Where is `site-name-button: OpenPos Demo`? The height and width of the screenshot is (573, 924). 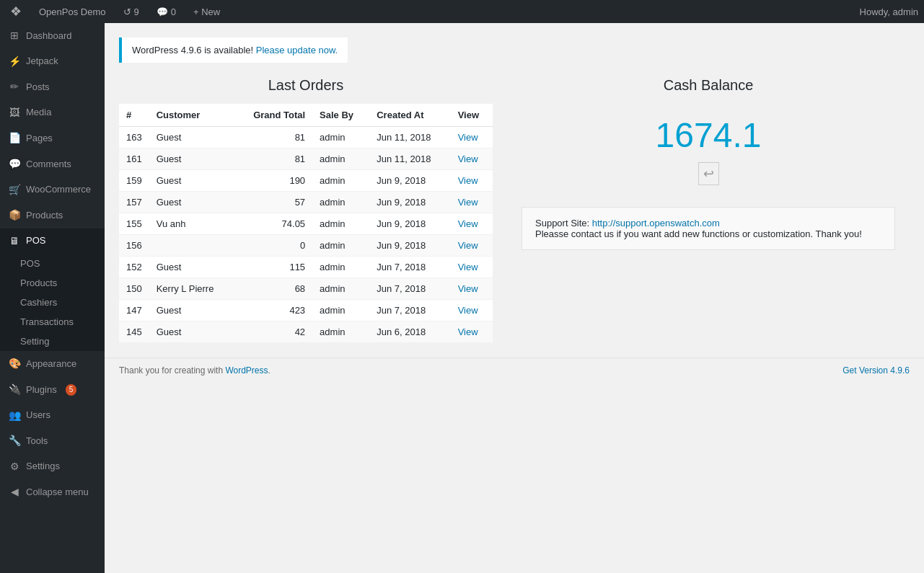 site-name-button: OpenPos Demo is located at coordinates (72, 12).